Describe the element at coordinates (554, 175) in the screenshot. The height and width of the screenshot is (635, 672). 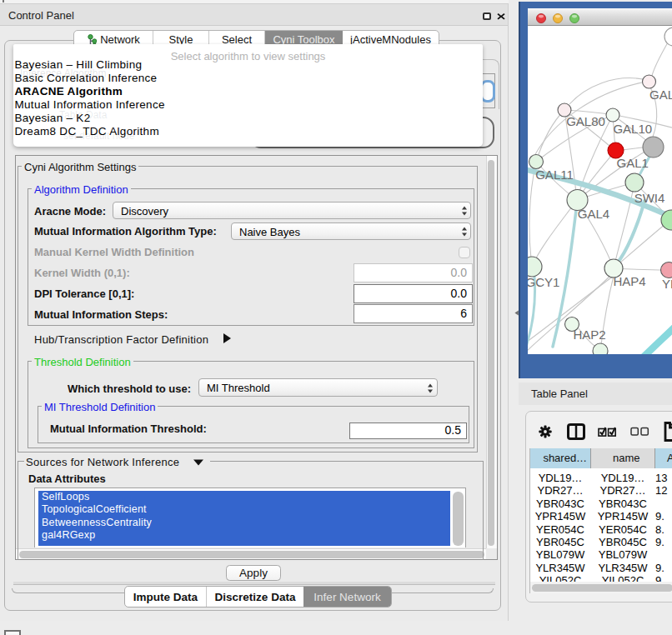
I see `svg-text: GAL11` at that location.